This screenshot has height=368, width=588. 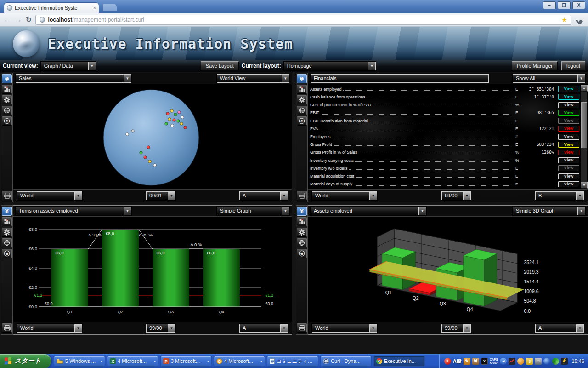 What do you see at coordinates (512, 362) in the screenshot?
I see `network-activity-icon` at bounding box center [512, 362].